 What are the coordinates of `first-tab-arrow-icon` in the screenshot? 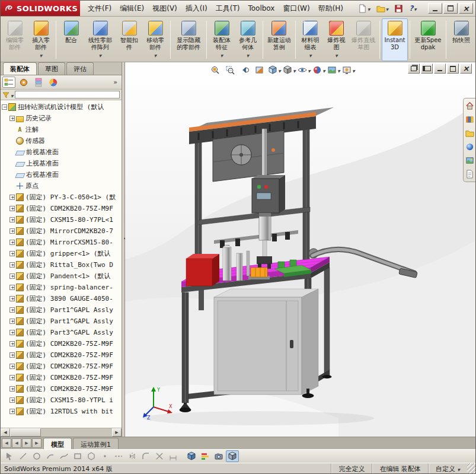 It's located at (7, 443).